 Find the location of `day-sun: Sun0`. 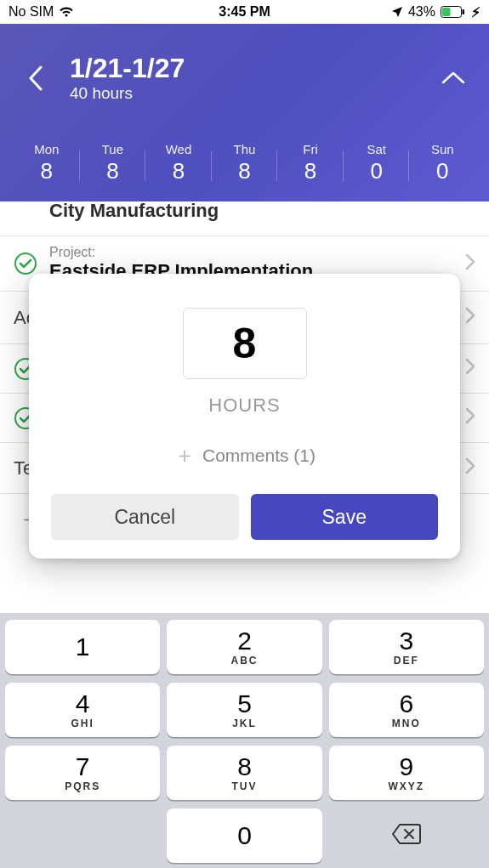

day-sun: Sun0 is located at coordinates (442, 163).